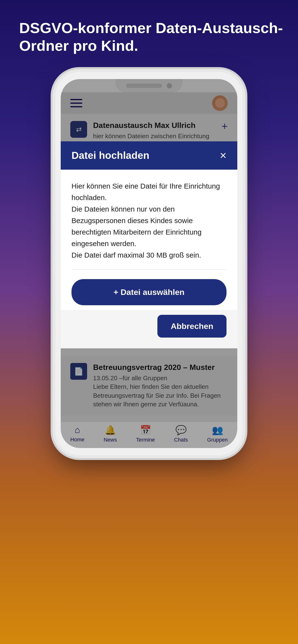 This screenshot has height=644, width=298. What do you see at coordinates (149, 290) in the screenshot?
I see `modal-action-area: + Datei auswählen` at bounding box center [149, 290].